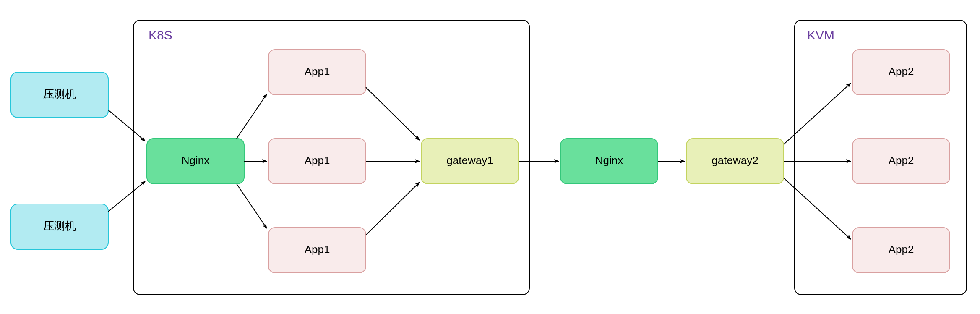 The height and width of the screenshot is (314, 980). I want to click on app1a-node: App1, so click(317, 72).